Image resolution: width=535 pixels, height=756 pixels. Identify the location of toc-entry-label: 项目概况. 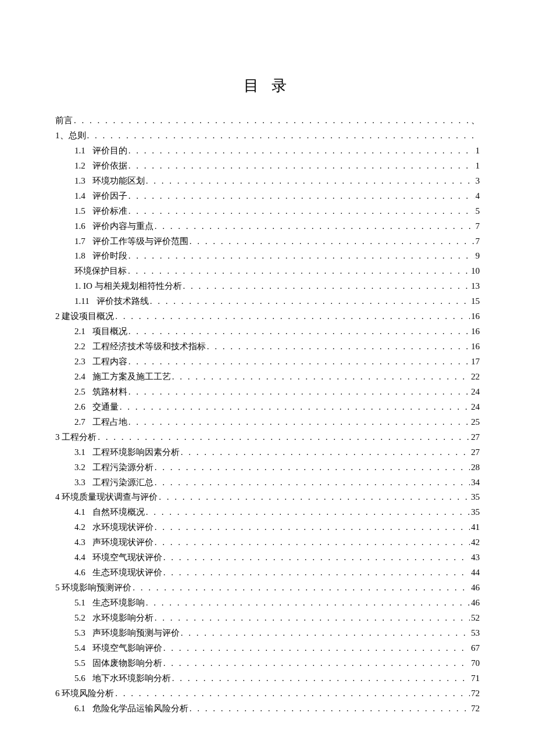
(110, 332).